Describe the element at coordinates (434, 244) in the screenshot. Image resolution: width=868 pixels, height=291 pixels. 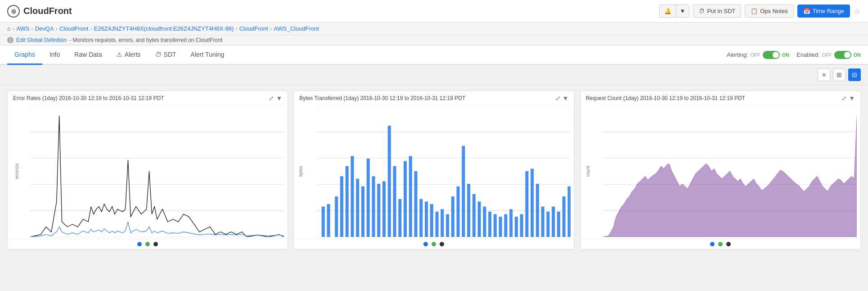
I see `chart-bytes-footer` at that location.